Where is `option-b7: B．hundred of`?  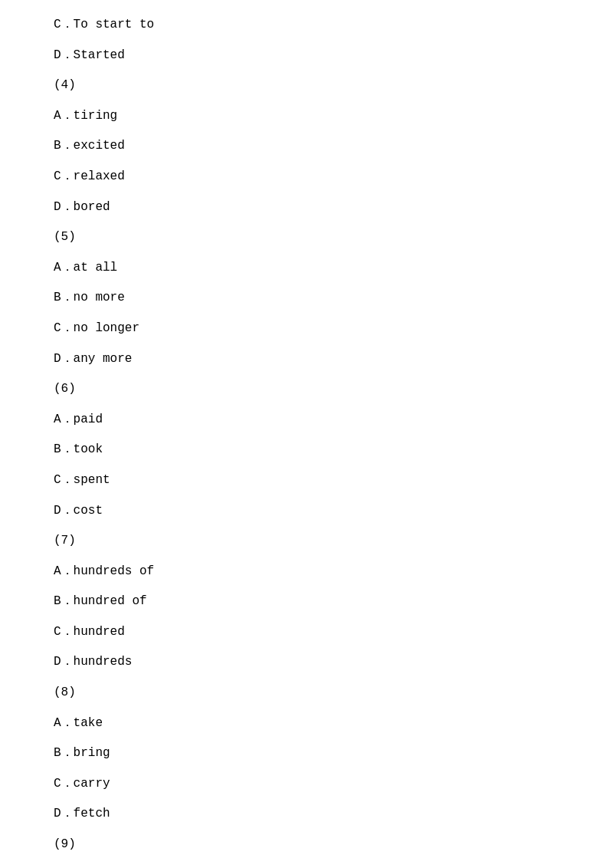
option-b7: B．hundred of is located at coordinates (306, 602).